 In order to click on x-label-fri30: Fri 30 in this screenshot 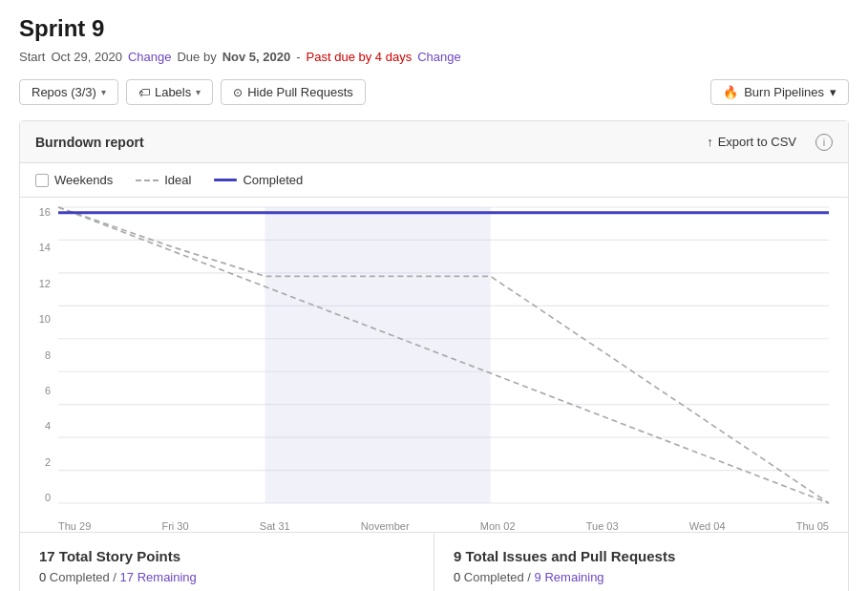, I will do `click(175, 526)`.